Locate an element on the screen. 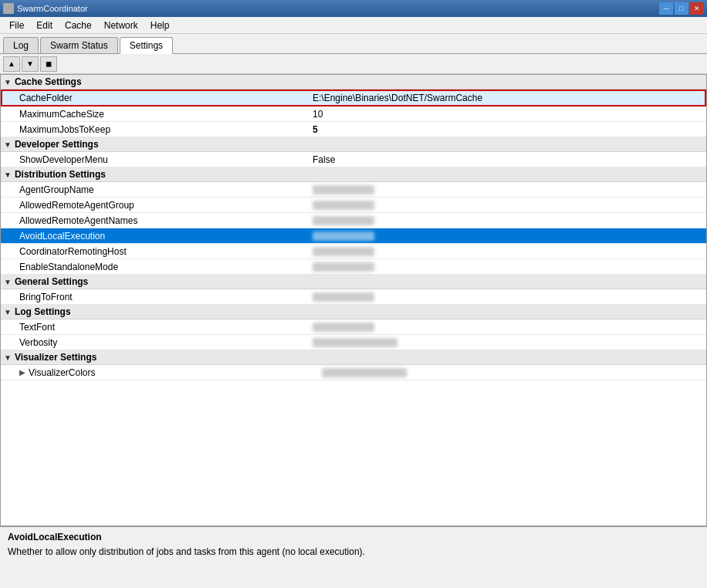  setting-row-verbosity: Verbosity is located at coordinates (354, 343).